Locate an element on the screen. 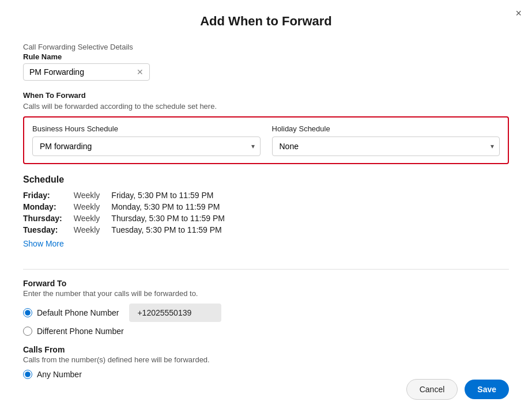 The image size is (532, 417). calls-from-description: Calls from the number(s) defined here wi… is located at coordinates (266, 359).